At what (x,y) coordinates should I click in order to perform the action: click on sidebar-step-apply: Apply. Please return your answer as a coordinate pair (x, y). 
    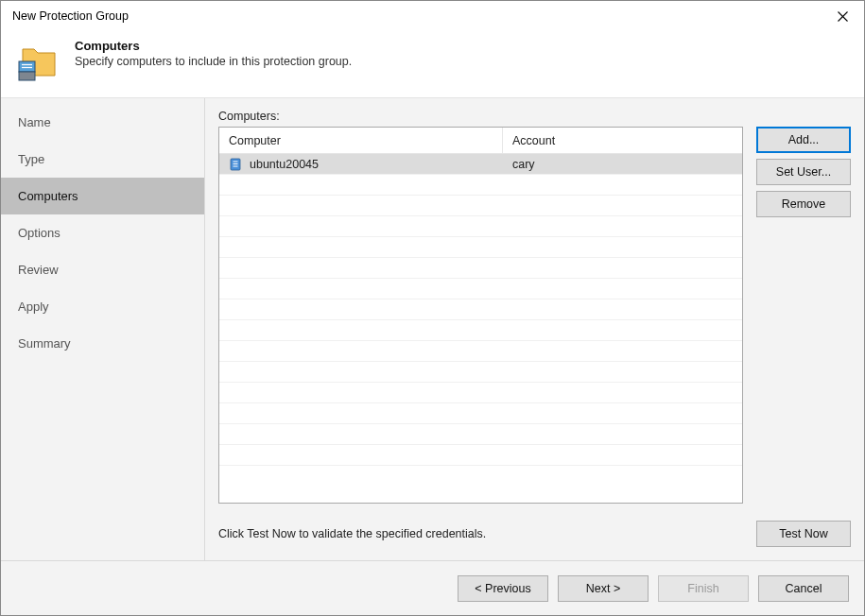
    Looking at the image, I should click on (102, 306).